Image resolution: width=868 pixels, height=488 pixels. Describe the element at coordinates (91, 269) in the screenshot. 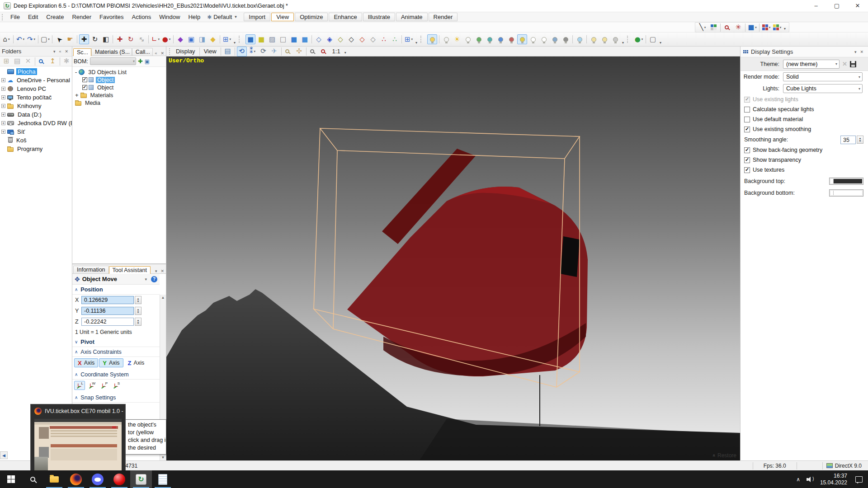

I see `tool-tab-information: Information` at that location.